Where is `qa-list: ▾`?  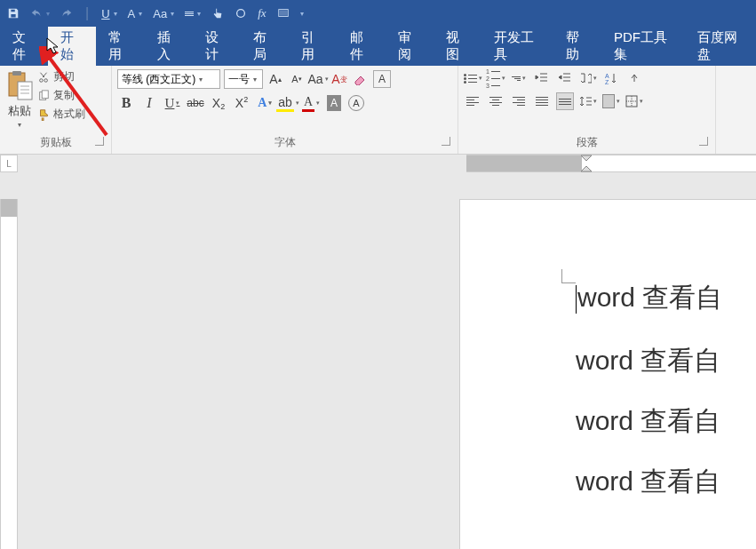 qa-list: ▾ is located at coordinates (193, 14).